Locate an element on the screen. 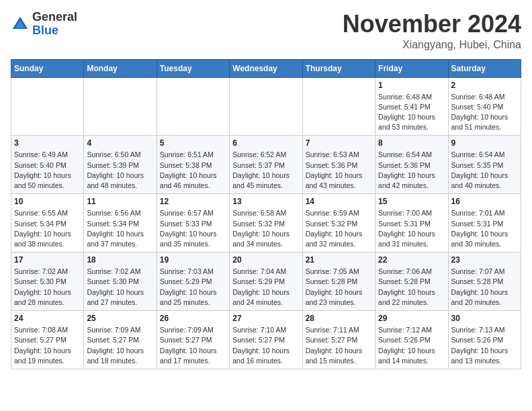 The image size is (532, 411). calendar-cell: 17Sunrise: 7:02 AM Sunset: 5:30 PM Dayli… is located at coordinates (48, 282).